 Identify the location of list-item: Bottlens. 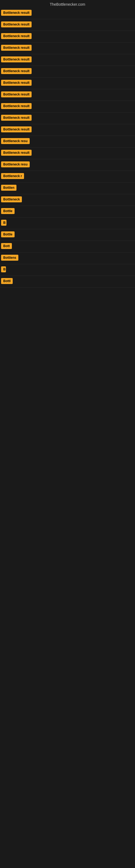
(68, 258).